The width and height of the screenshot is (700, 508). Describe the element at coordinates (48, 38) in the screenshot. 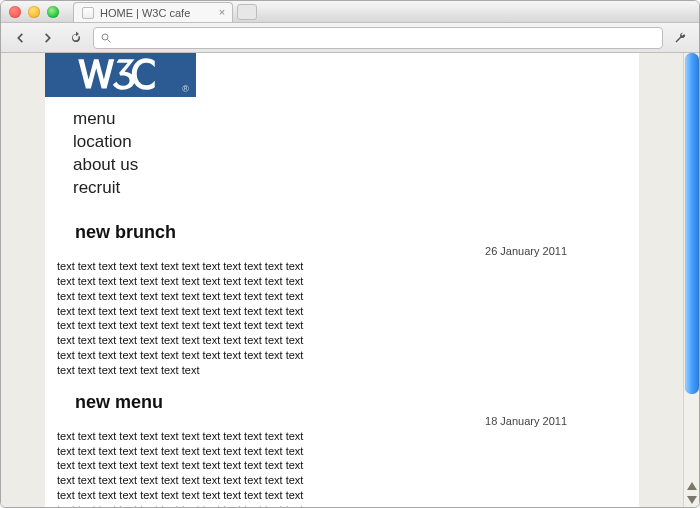

I see `arrow-right-icon` at that location.